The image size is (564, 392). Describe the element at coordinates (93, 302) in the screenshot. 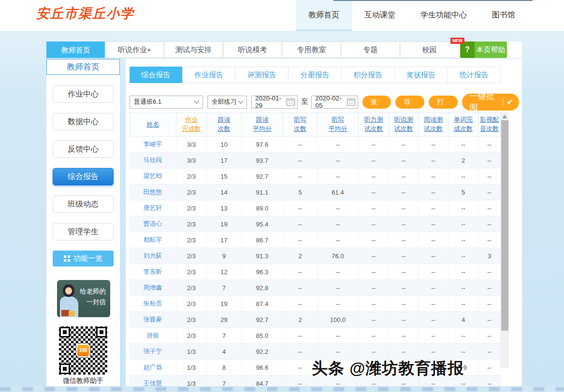

I see `banner-line2: 一封信` at that location.